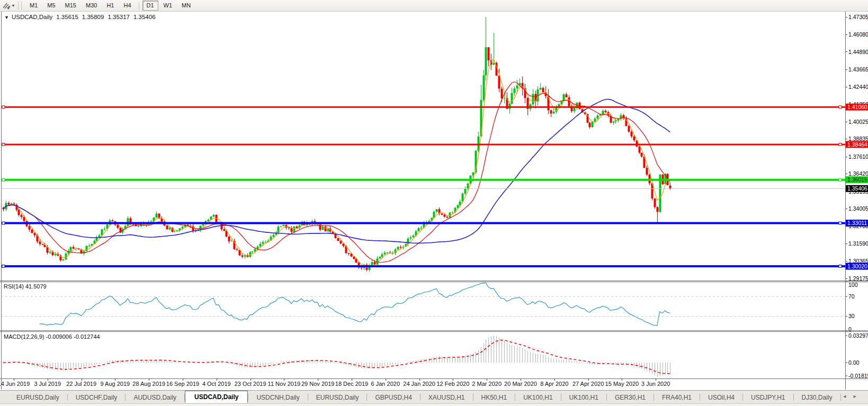 This screenshot has height=406, width=868. I want to click on svg-text: 1.41060, so click(857, 107).